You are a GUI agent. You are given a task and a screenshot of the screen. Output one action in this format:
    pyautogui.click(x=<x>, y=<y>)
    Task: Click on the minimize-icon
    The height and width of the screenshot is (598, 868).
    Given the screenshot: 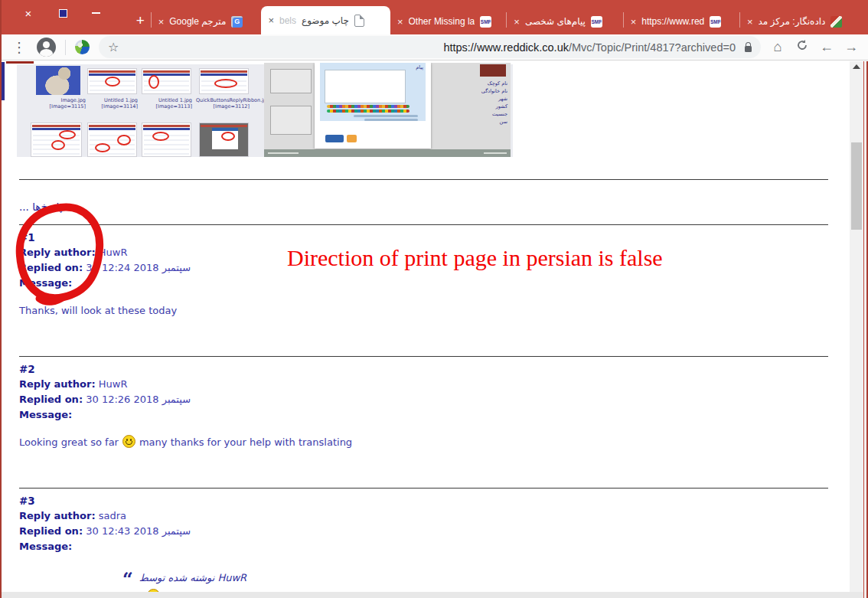 What is the action you would take?
    pyautogui.click(x=96, y=13)
    